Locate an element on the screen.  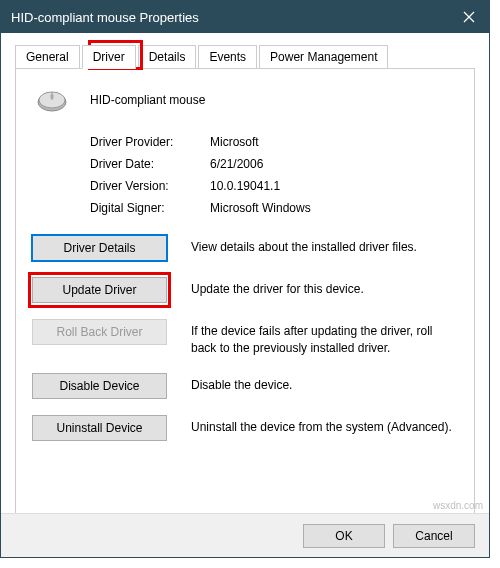
rollback-driver-desc: If the device fails after updating the d… is located at coordinates (324, 338).